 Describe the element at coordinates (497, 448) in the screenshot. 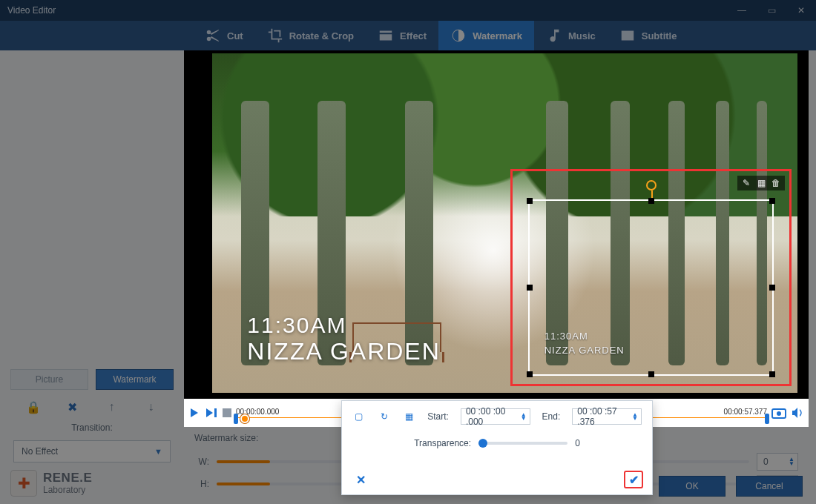

I see `watermark-timing-popup: ▢ ↻ ▦ Start: 00 :00 :00 .000 ▲▼ End: 00 …` at that location.